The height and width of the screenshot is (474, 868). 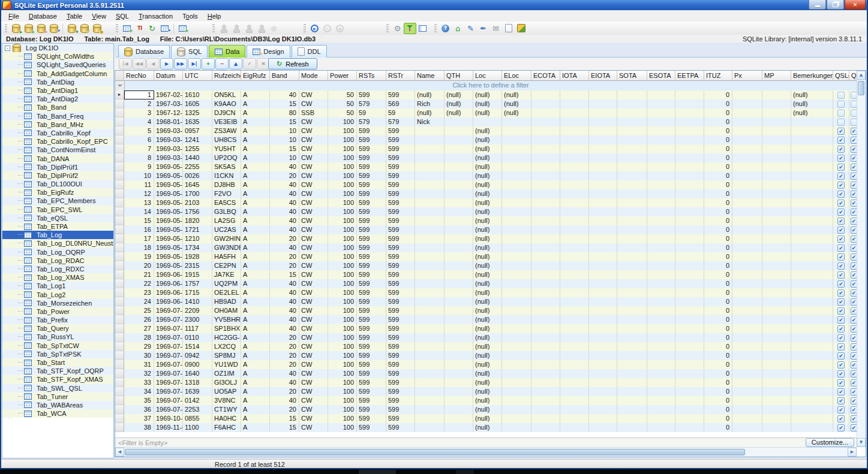 I want to click on tree-root: -Log DK1IO, so click(x=58, y=48).